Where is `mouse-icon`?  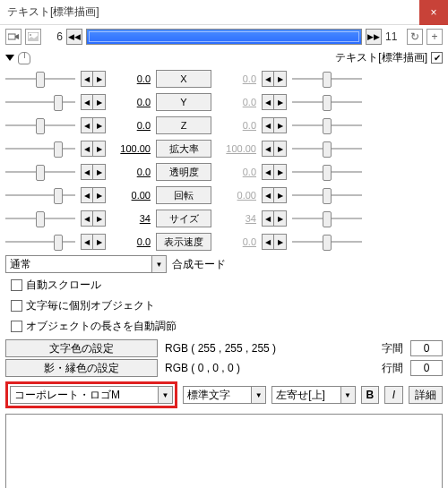
mouse-icon is located at coordinates (24, 58).